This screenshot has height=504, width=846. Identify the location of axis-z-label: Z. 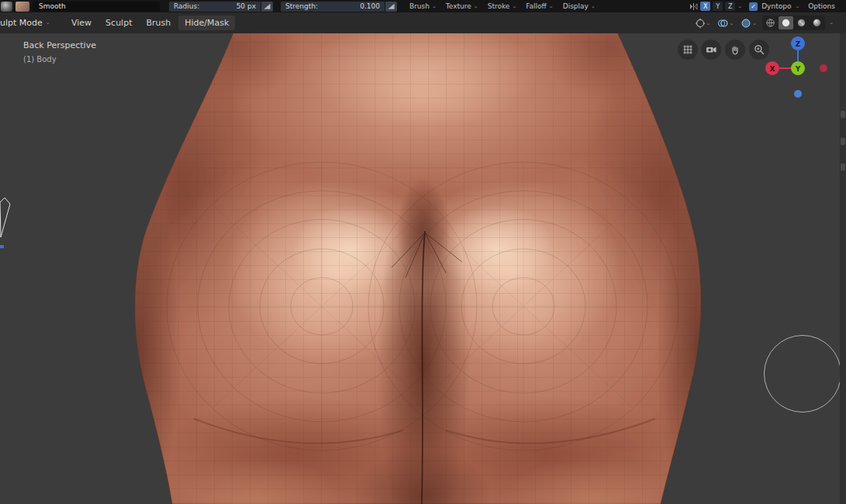
(799, 44).